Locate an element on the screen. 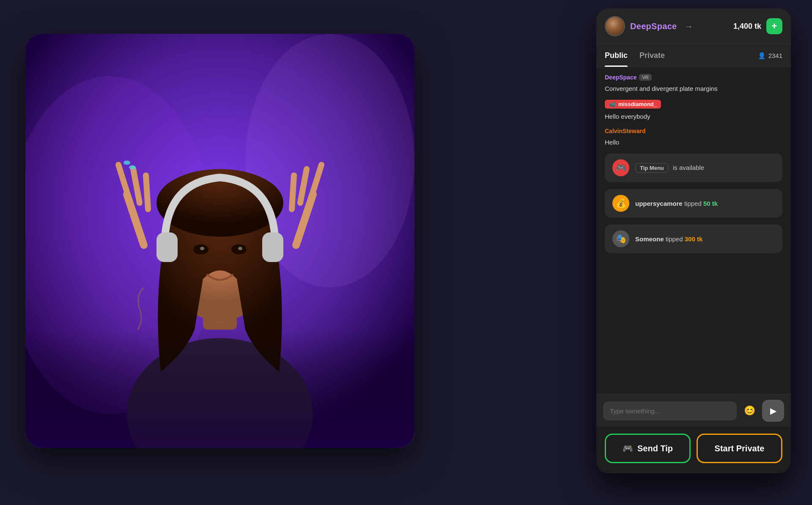 Image resolution: width=812 pixels, height=505 pixels. tipped-label-2: tipped is located at coordinates (675, 239).